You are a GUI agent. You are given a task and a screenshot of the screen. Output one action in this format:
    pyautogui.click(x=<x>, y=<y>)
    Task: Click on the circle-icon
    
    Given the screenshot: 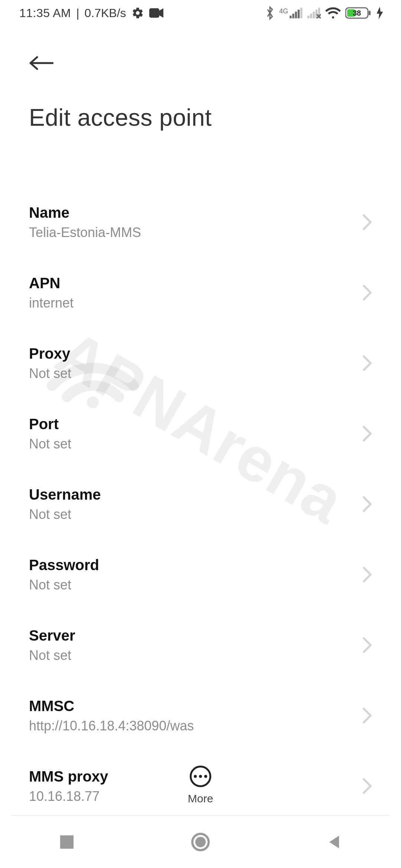 What is the action you would take?
    pyautogui.click(x=200, y=842)
    